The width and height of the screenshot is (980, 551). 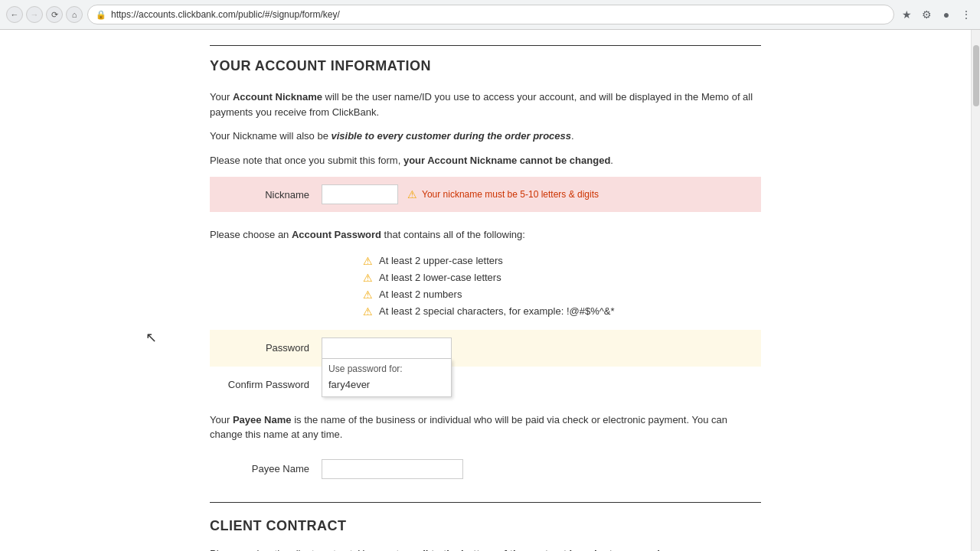 What do you see at coordinates (485, 527) in the screenshot?
I see `client-contract-title: CLIENT CONTRACT` at bounding box center [485, 527].